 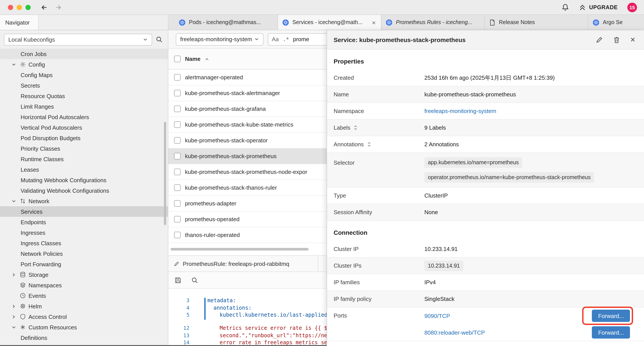 What do you see at coordinates (248, 172) in the screenshot?
I see `table-row-kube-prometheus-stack-prometheus-node-expor: kube-prometheus-stack-prometheus-node-ex…` at bounding box center [248, 172].